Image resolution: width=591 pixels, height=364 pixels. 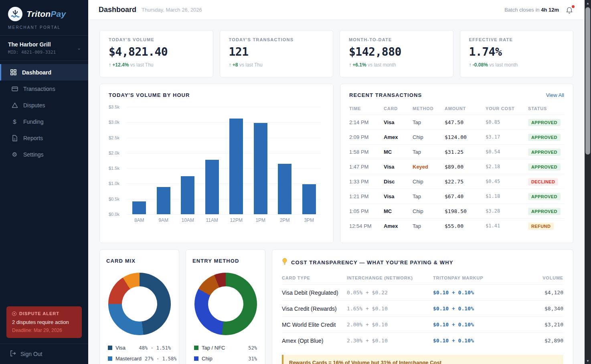 I want to click on column-header: STATUS, so click(x=546, y=109).